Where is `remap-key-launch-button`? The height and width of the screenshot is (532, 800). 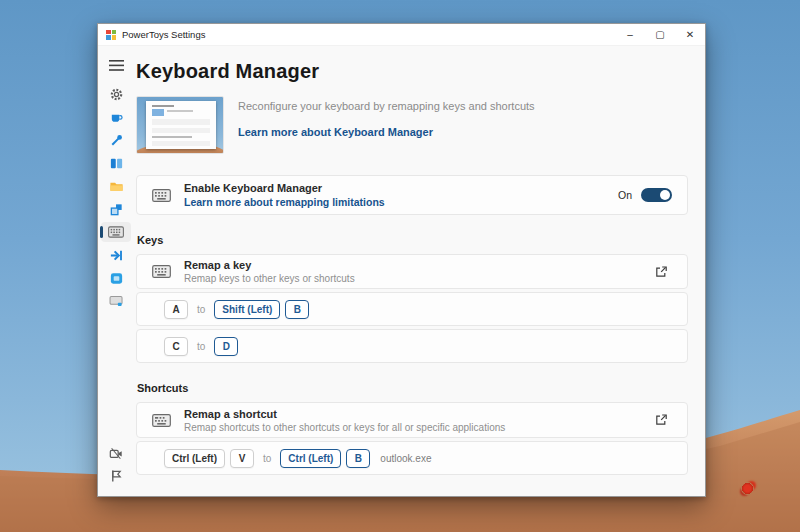
remap-key-launch-button is located at coordinates (661, 272).